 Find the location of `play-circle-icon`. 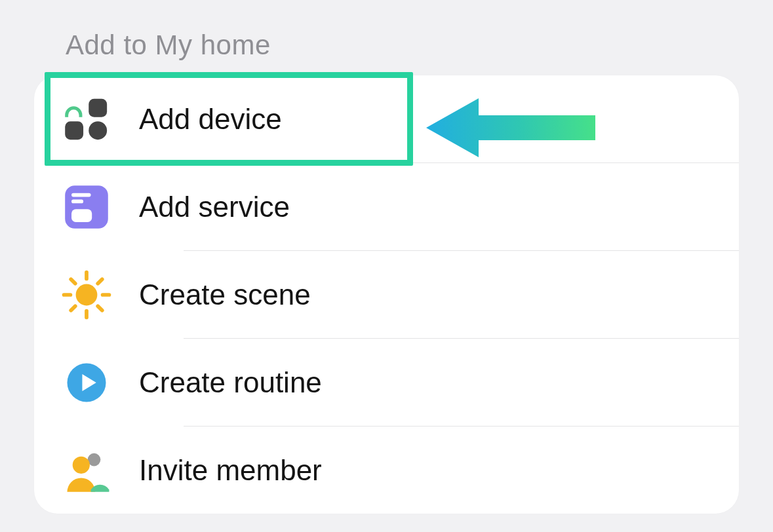

play-circle-icon is located at coordinates (87, 383).